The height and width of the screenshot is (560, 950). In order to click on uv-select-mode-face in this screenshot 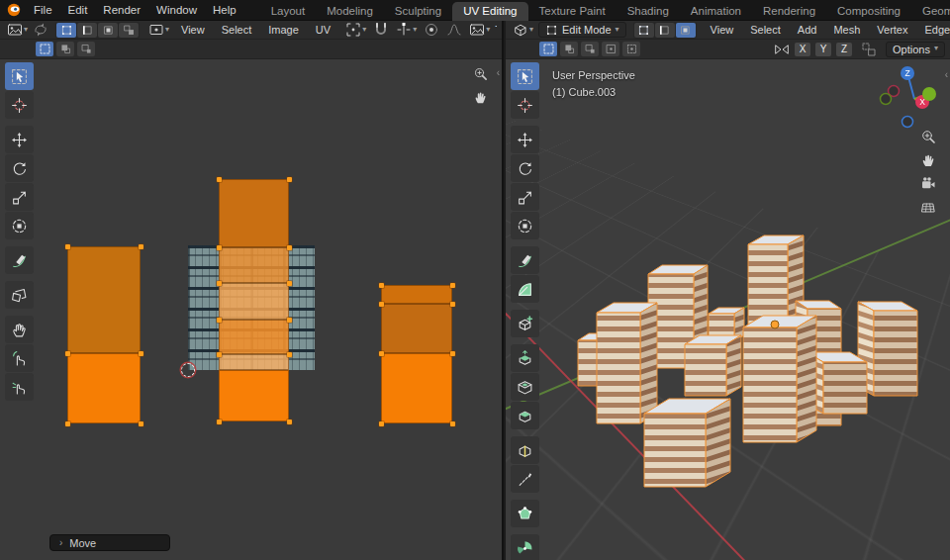, I will do `click(108, 30)`.